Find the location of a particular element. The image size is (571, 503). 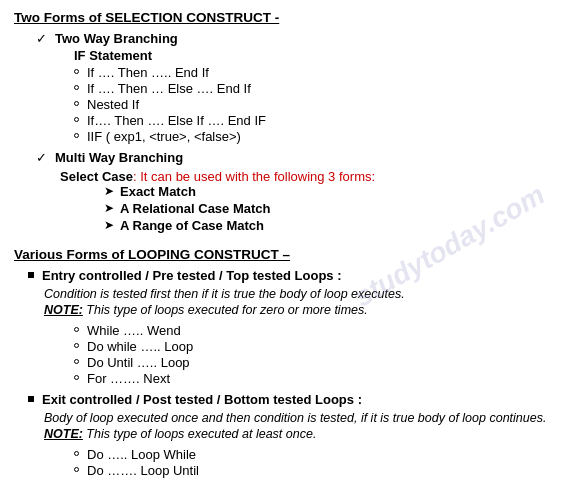

select-case-bold: Select Case is located at coordinates (96, 176).